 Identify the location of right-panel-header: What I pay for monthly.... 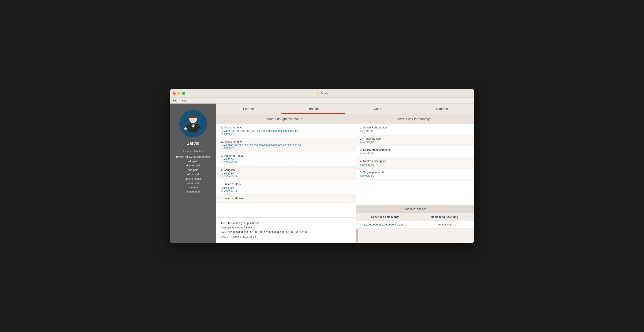
(415, 119).